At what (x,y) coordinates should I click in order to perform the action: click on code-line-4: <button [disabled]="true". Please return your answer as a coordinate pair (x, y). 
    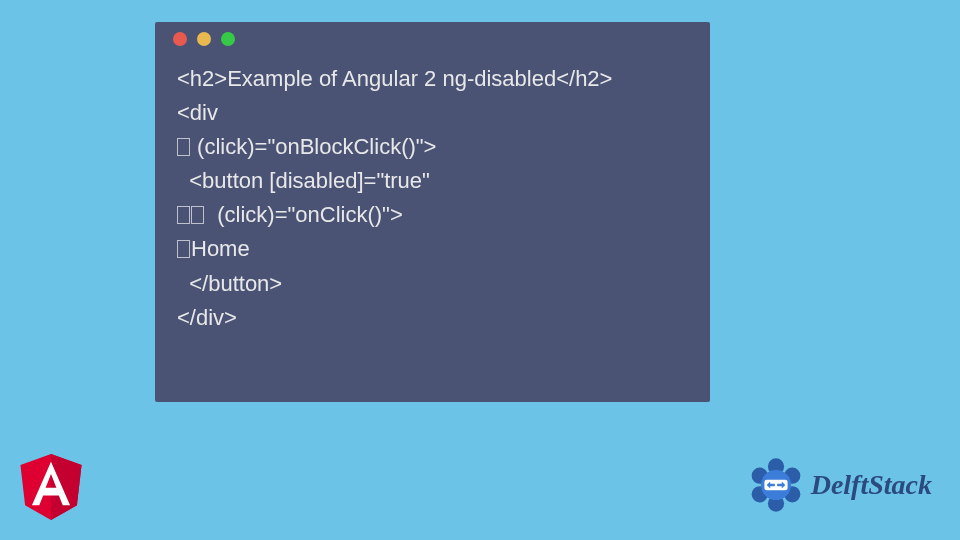
    Looking at the image, I should click on (304, 180).